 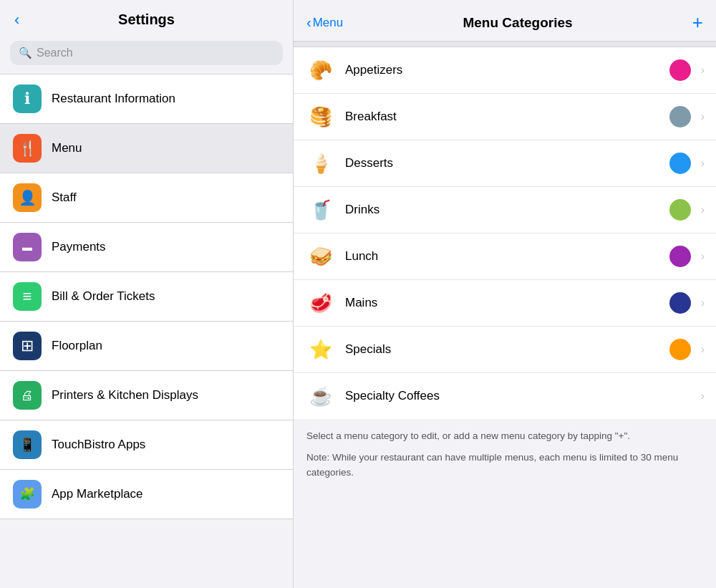 What do you see at coordinates (703, 163) in the screenshot?
I see `category-chevron-desserts: ›` at bounding box center [703, 163].